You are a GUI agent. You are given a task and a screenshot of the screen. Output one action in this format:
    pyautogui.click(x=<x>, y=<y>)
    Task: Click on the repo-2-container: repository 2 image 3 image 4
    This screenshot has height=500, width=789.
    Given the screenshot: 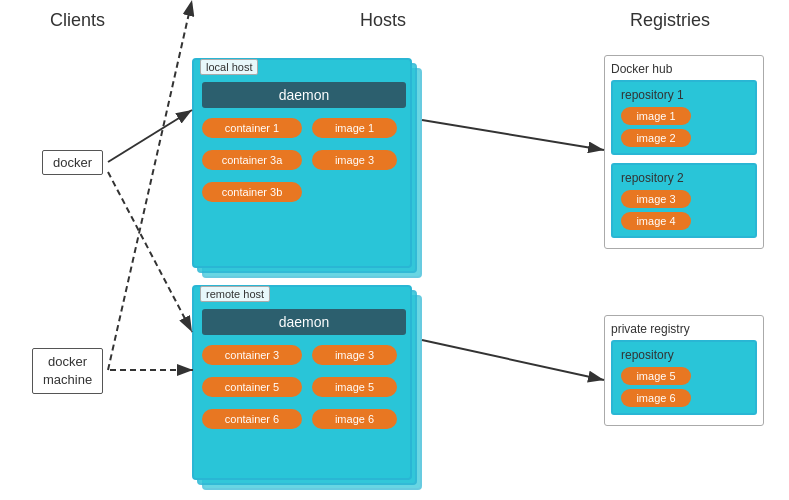 What is the action you would take?
    pyautogui.click(x=684, y=200)
    